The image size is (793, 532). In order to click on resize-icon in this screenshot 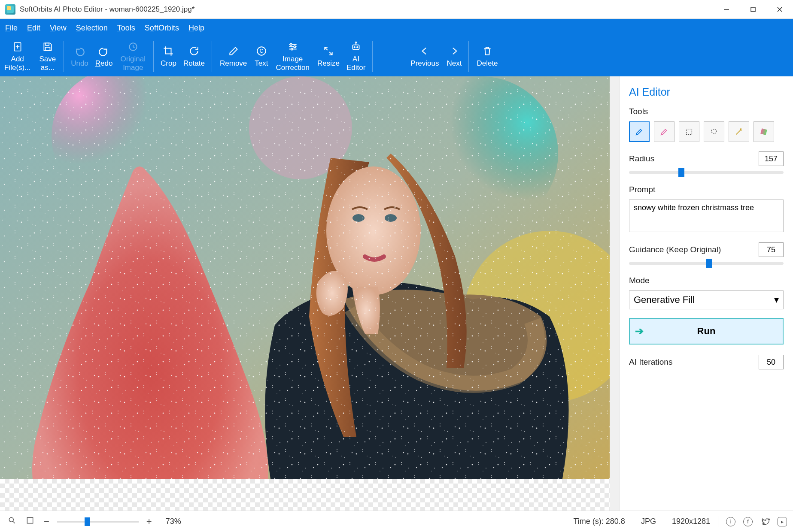, I will do `click(328, 51)`.